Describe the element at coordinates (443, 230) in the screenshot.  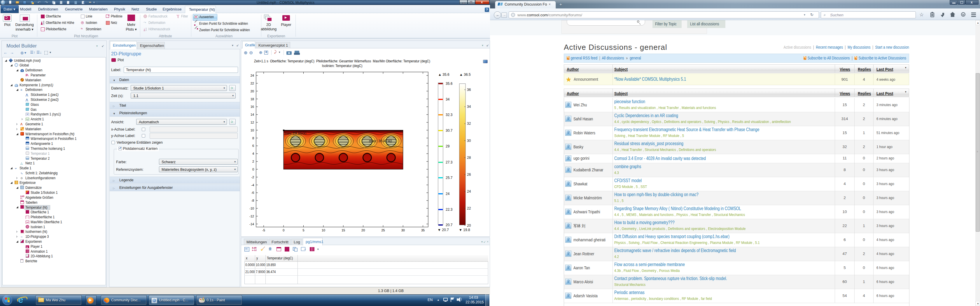
I see `svg-text: ▼ 20.7` at that location.